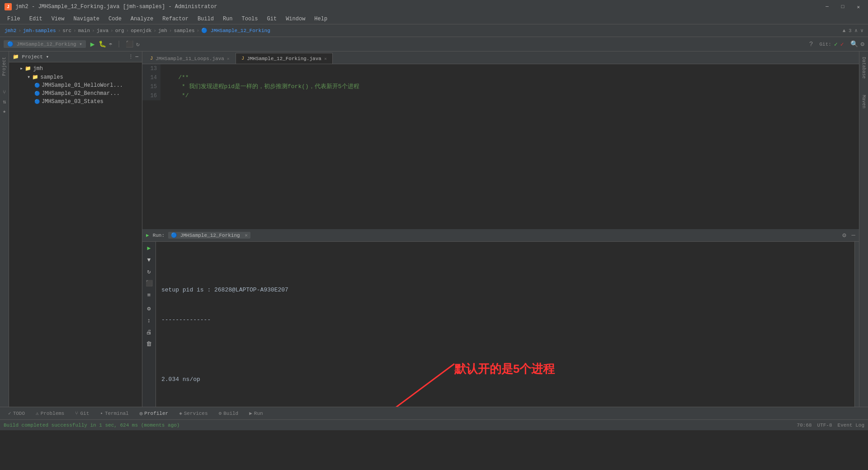 The height and width of the screenshot is (470, 868). I want to click on profiler-label: Profiler, so click(156, 414).